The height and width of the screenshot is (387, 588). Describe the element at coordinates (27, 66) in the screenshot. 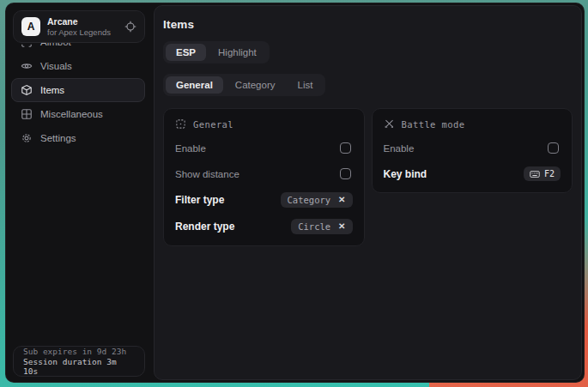

I see `visuals-eye-icon` at that location.